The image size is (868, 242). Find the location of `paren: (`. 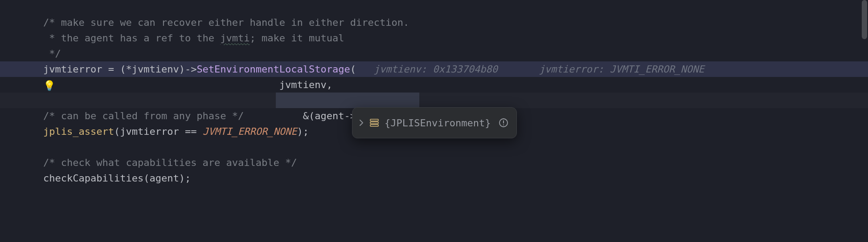

paren: ( is located at coordinates (353, 69).